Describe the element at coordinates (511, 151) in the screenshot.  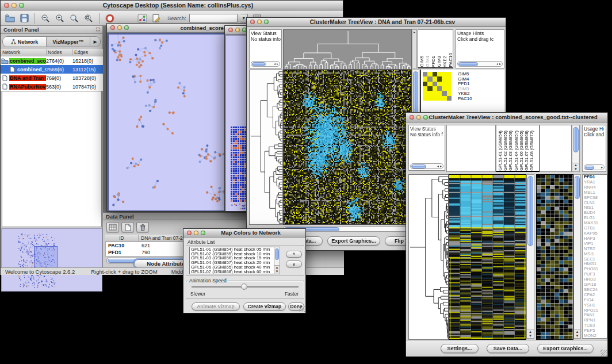
I see `combined-column-label: GPL51-03 (GSM856)` at that location.